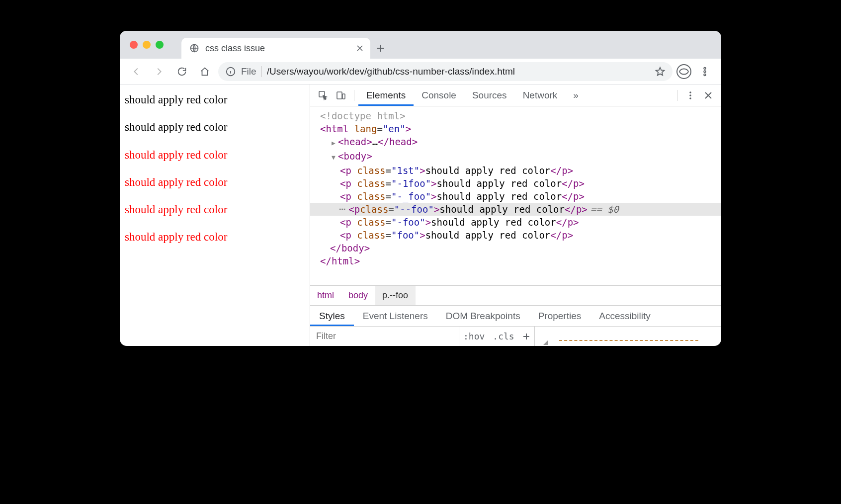  What do you see at coordinates (326, 295) in the screenshot?
I see `breadcrumb-item: html` at bounding box center [326, 295].